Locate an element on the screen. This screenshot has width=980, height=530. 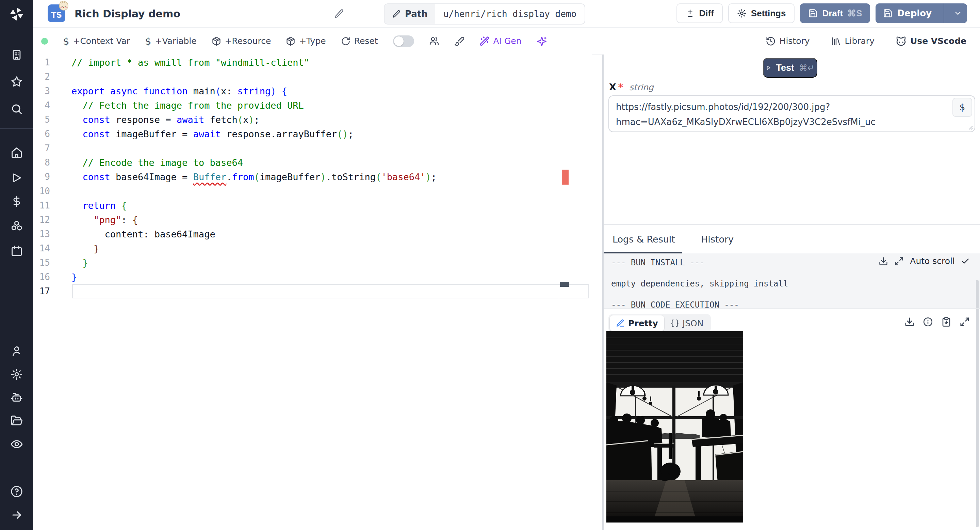
code-line: 13 content: base64Image is located at coordinates (312, 234).